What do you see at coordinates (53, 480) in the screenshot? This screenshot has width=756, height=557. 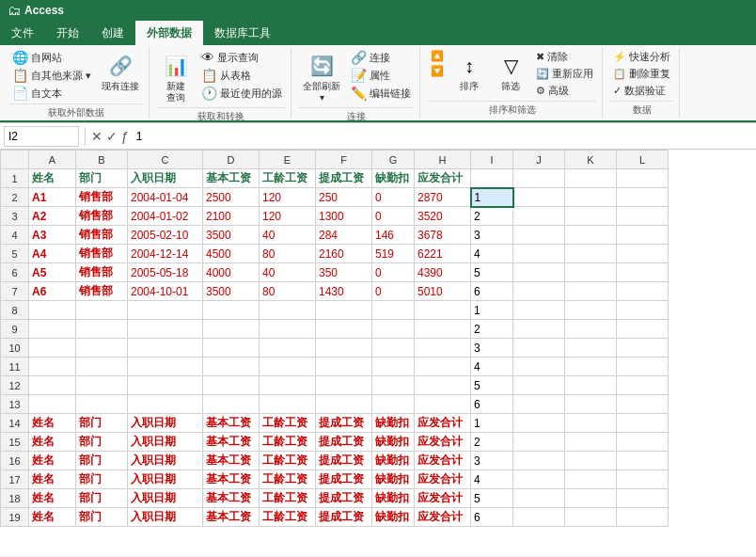 I see `cell-17-0: 姓名` at bounding box center [53, 480].